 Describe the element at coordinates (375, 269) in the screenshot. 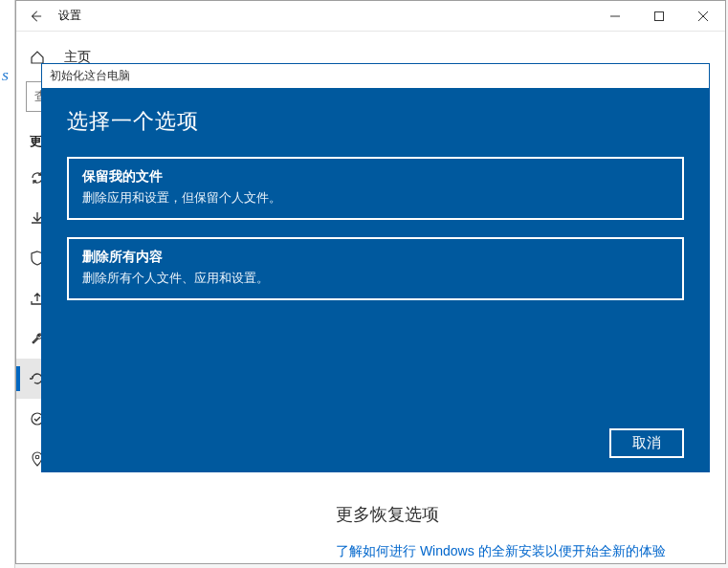

I see `option-remove-everything: 删除所有内容 删除所有个人文件、应用和设置。` at that location.